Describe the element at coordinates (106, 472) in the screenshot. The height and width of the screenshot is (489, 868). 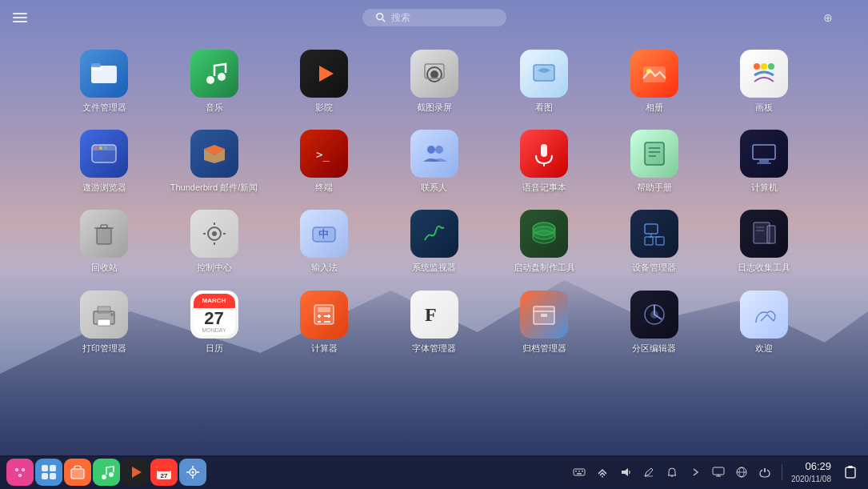
I see `tb-app-music-tb` at that location.